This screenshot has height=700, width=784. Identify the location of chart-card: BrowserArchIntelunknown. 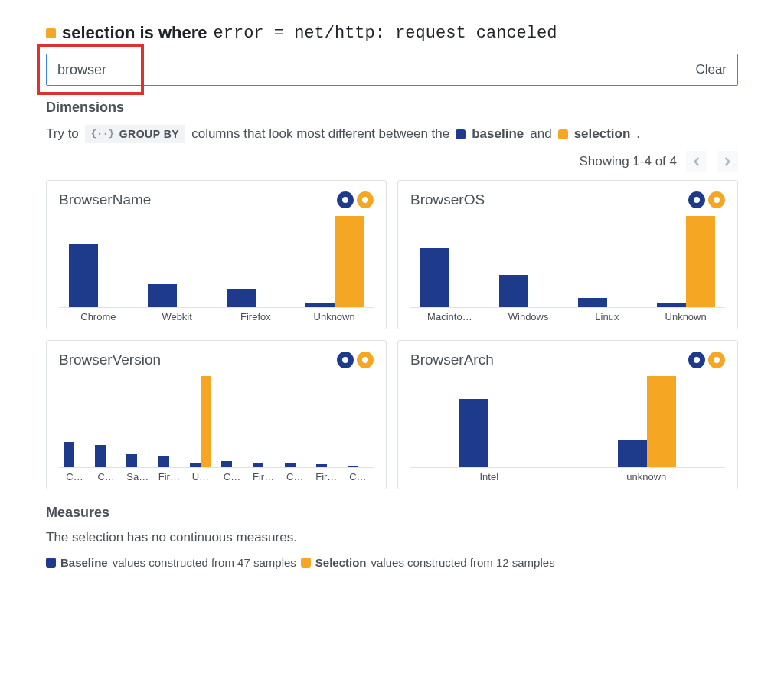
(568, 415).